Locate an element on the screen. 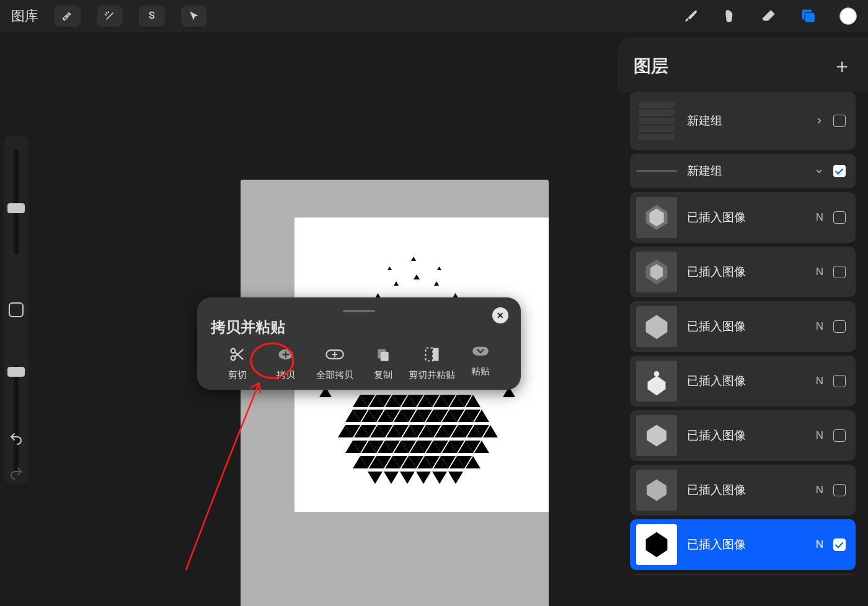 The width and height of the screenshot is (868, 606). group-thumb is located at coordinates (657, 121).